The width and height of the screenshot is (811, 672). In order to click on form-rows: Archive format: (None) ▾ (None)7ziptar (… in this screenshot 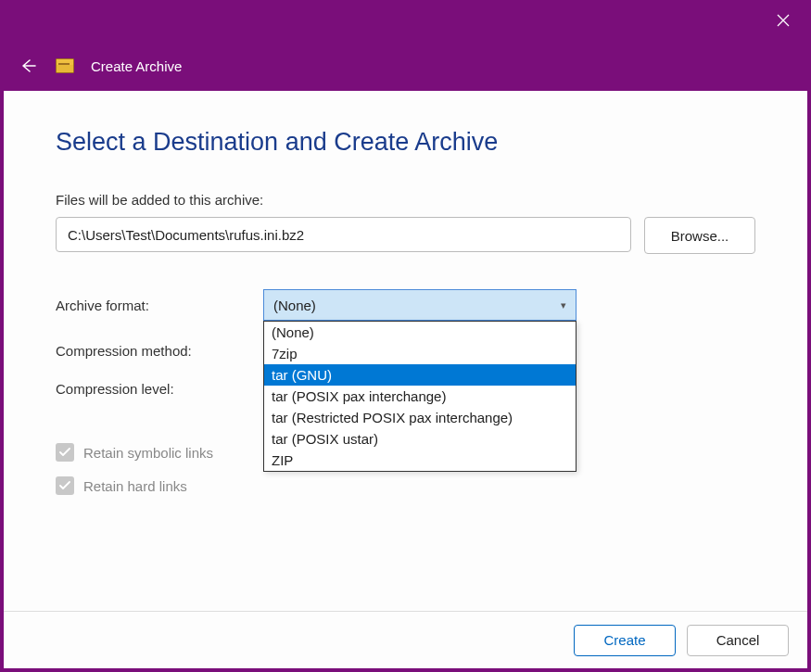, I will do `click(406, 343)`.